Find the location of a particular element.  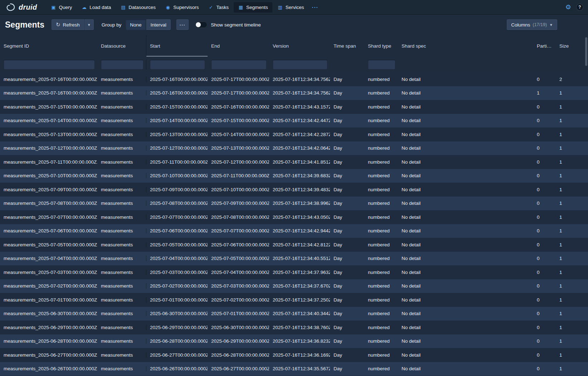

cell-version: 2025-07-16T12:34:39.483Z is located at coordinates (300, 190).